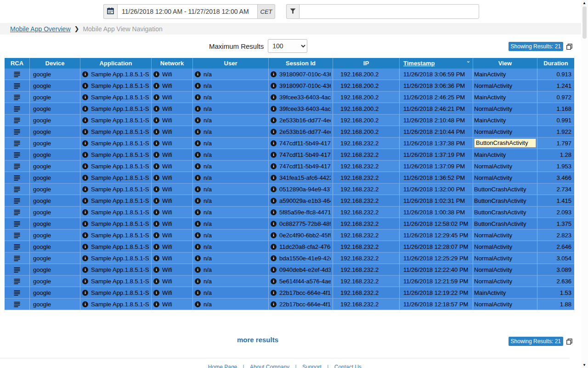 The width and height of the screenshot is (588, 368). Describe the element at coordinates (40, 29) in the screenshot. I see `breadcrumb-link-mobile-app-overview: Mobile App Overview` at that location.